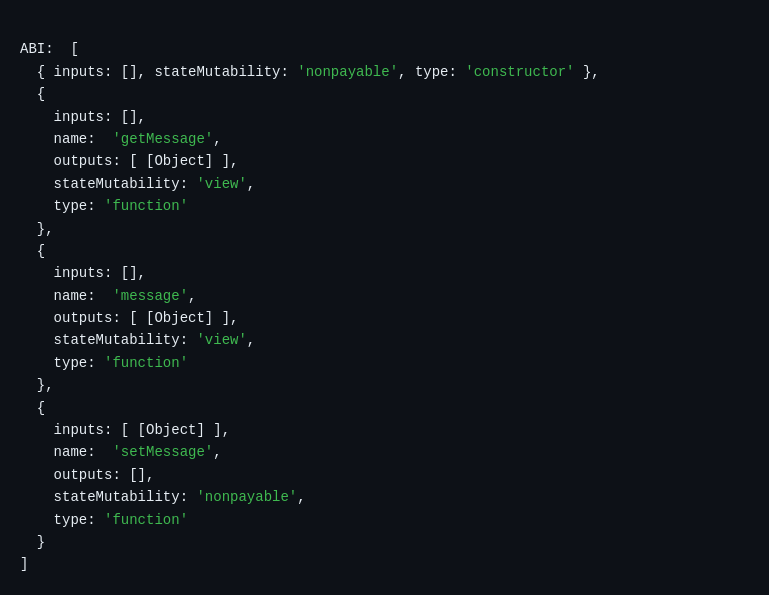 Image resolution: width=769 pixels, height=595 pixels. I want to click on line-name-3: name: 'setMessage',, so click(121, 452).